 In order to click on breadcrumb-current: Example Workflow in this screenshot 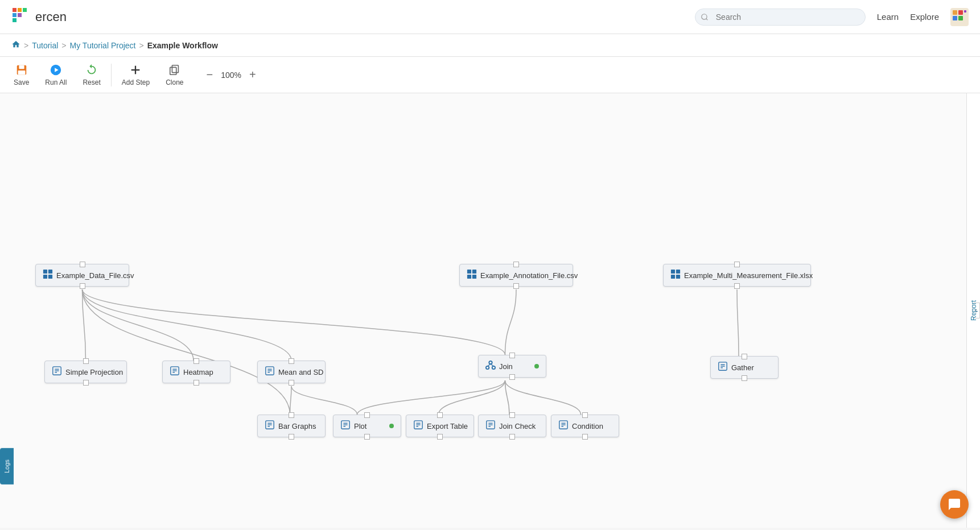, I will do `click(183, 45)`.